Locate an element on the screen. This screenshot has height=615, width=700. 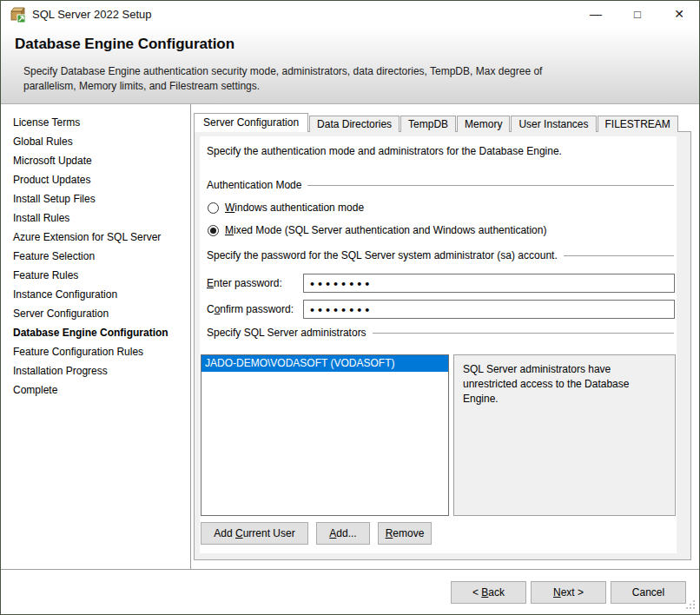
close-button: ✕ is located at coordinates (679, 14).